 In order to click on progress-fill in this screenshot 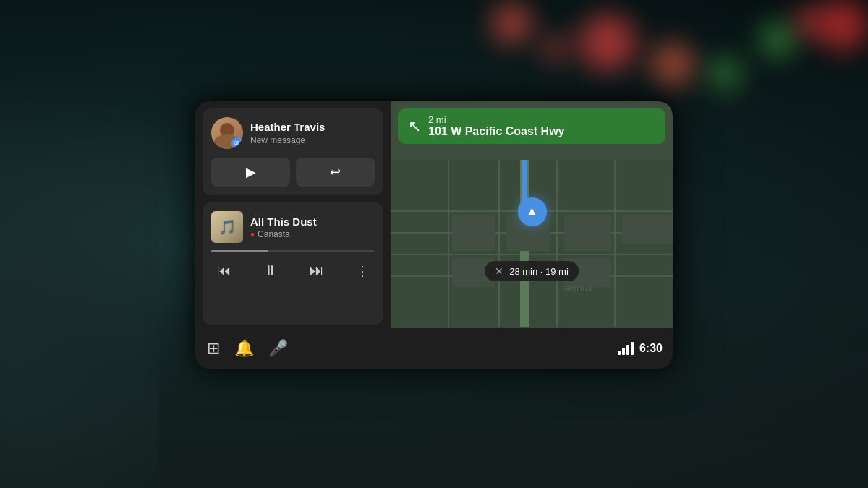, I will do `click(240, 252)`.